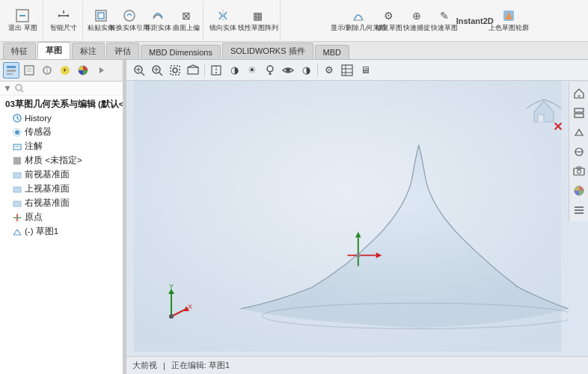  I want to click on tree-item-sketch1: (-) 草图1, so click(61, 232).